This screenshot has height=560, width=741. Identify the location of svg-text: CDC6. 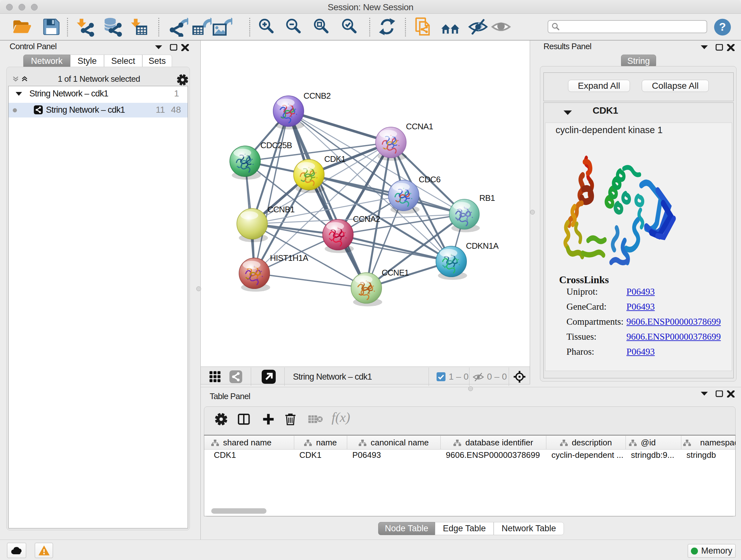
(430, 180).